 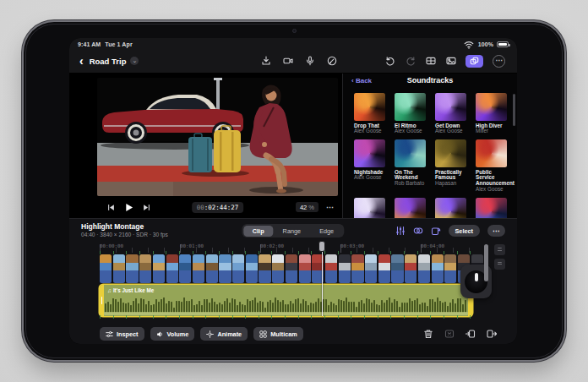 I want to click on project-menu-badge: ⌄, so click(x=134, y=61).